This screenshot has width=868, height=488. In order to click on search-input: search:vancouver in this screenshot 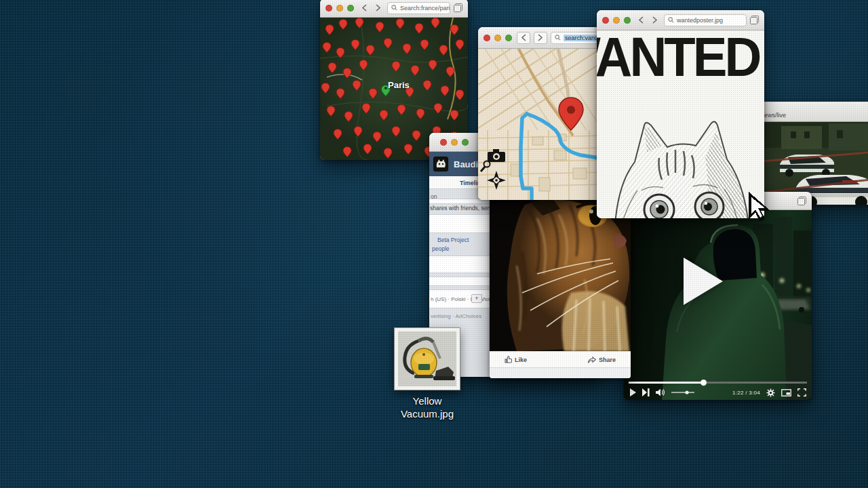, I will do `click(576, 38)`.